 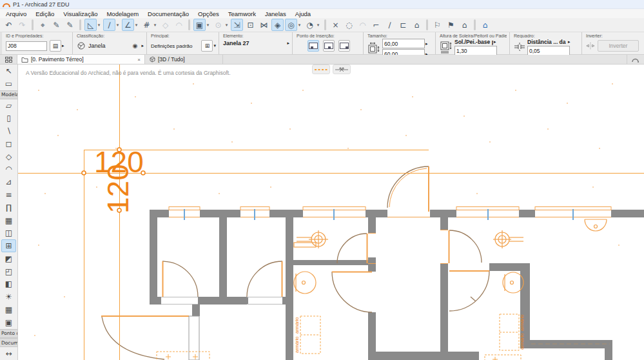 What do you see at coordinates (416, 25) in the screenshot?
I see `elevation-icon: ⌂` at bounding box center [416, 25].